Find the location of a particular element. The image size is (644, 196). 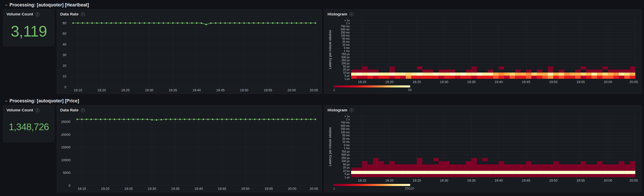

svg-text: 1 µs is located at coordinates (347, 79).